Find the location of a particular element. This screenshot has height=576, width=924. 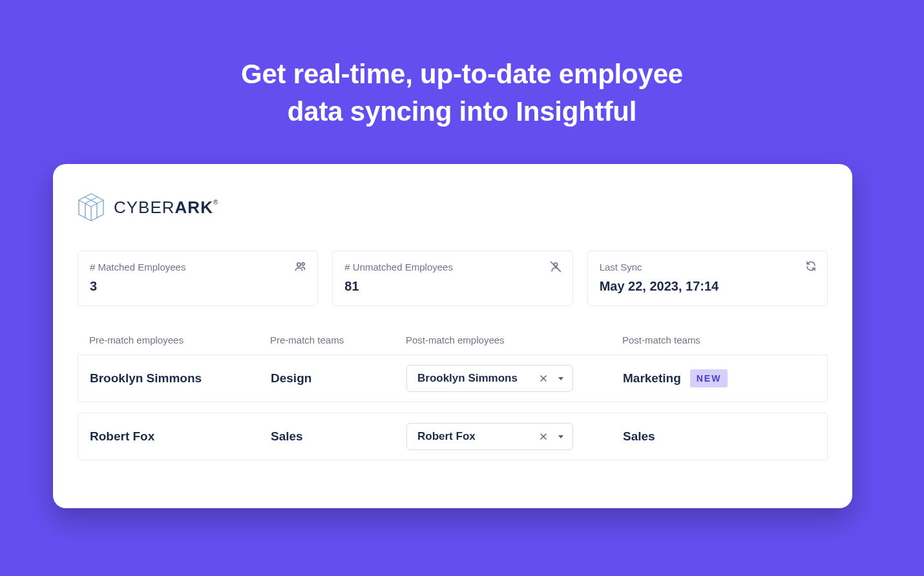

stat-unmatched-label: # Unmatched Employees is located at coordinates (452, 267).